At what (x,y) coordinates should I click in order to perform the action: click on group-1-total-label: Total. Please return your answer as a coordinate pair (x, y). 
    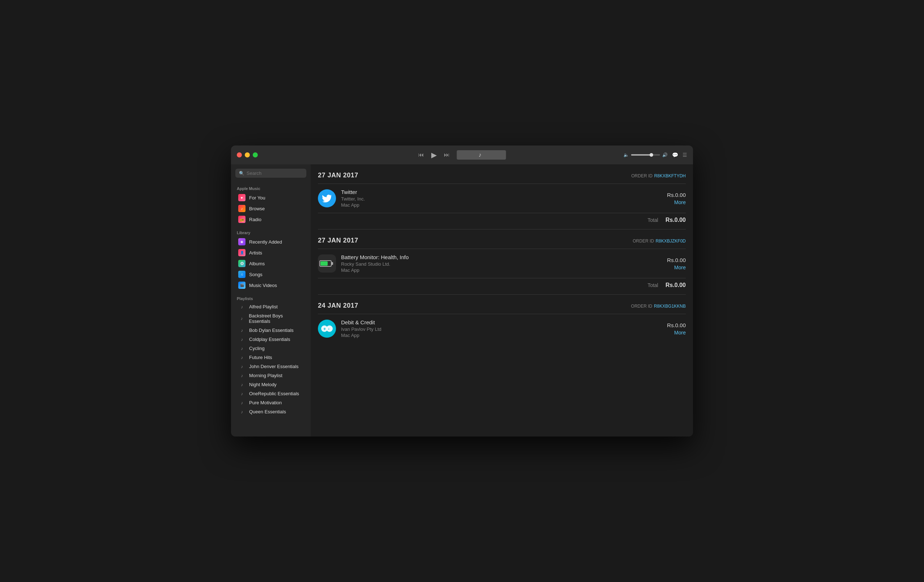
    Looking at the image, I should click on (653, 220).